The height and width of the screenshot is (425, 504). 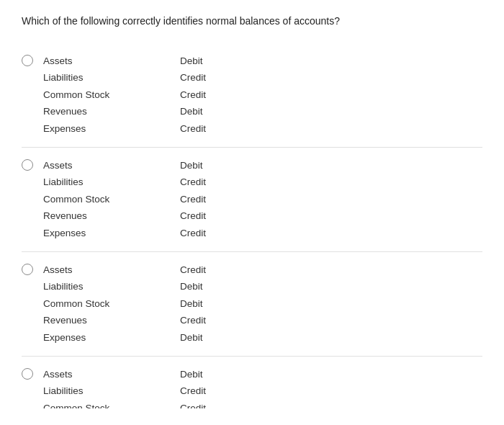 What do you see at coordinates (27, 271) in the screenshot?
I see `radio-wrapper-c` at bounding box center [27, 271].